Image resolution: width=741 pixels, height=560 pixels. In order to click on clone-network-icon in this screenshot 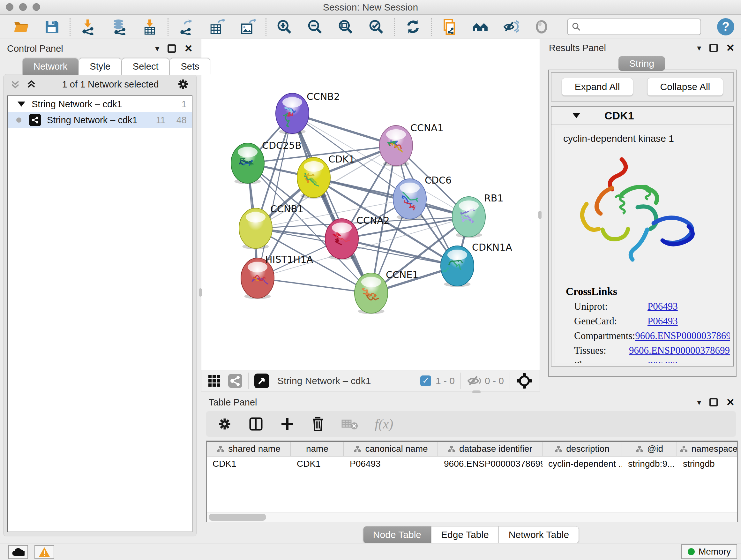, I will do `click(450, 27)`.